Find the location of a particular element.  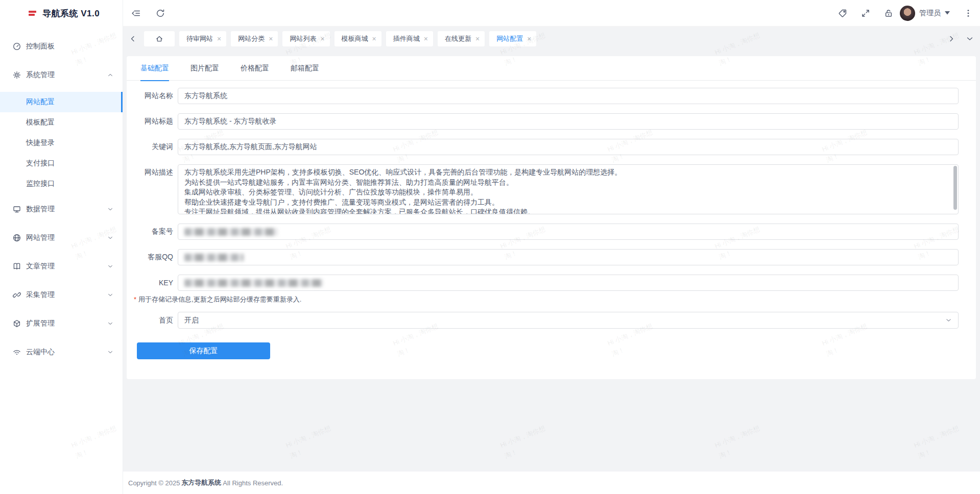

config-tabs: 基础配置 图片配置 价格配置 邮箱配置 is located at coordinates (552, 68).